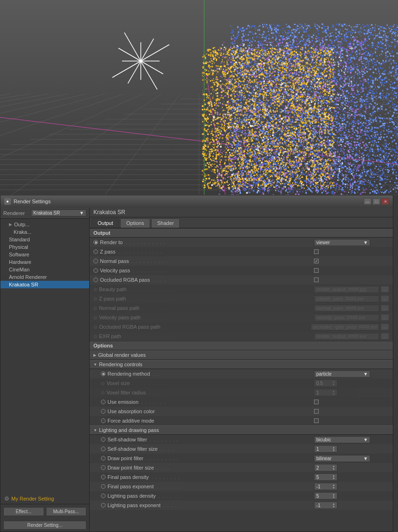  I want to click on voxel-filter-radius-spinner: 1 ▲ ▼, so click(326, 393).